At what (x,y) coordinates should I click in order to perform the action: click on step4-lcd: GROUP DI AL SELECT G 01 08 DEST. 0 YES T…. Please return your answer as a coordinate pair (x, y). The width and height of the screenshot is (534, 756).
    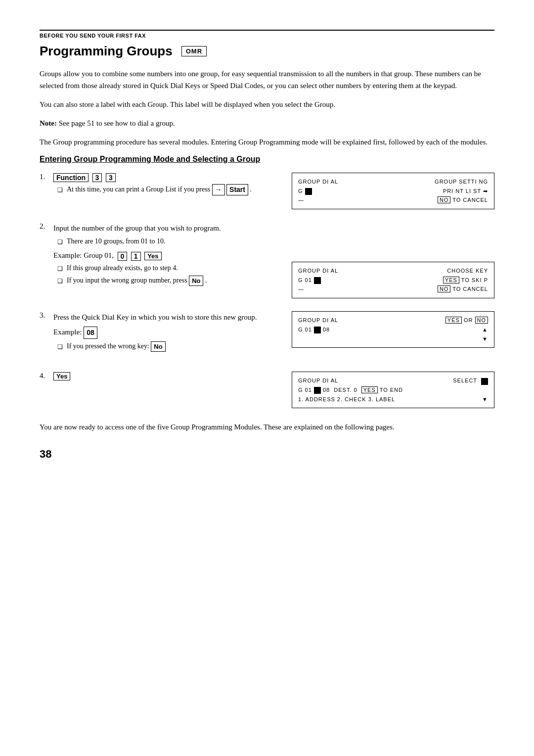
    Looking at the image, I should click on (393, 392).